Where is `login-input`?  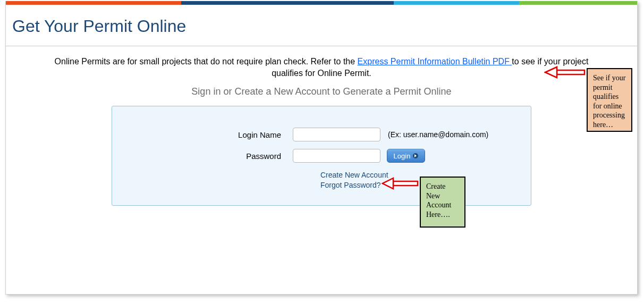 login-input is located at coordinates (337, 135).